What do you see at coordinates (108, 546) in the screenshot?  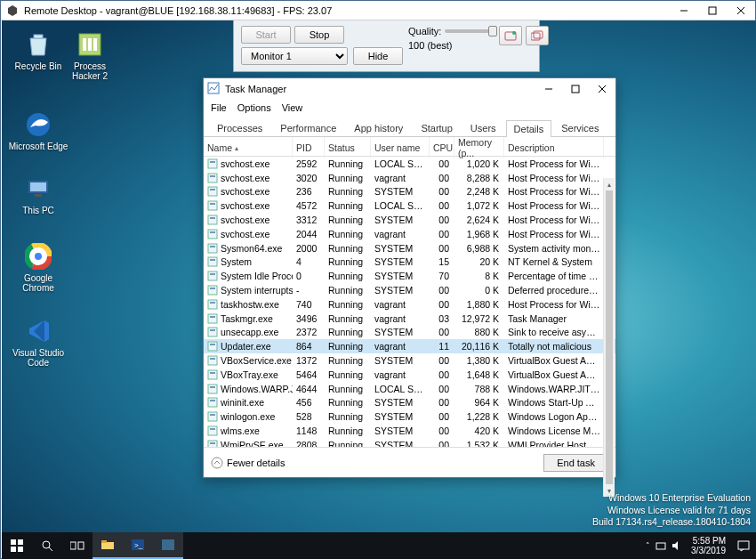 I see `taskbar-file-explorer` at bounding box center [108, 546].